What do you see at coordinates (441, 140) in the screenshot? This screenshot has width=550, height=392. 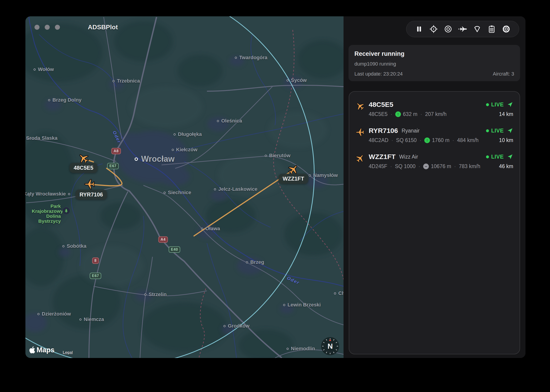 I see `aircraft-altitude: 1760 m` at bounding box center [441, 140].